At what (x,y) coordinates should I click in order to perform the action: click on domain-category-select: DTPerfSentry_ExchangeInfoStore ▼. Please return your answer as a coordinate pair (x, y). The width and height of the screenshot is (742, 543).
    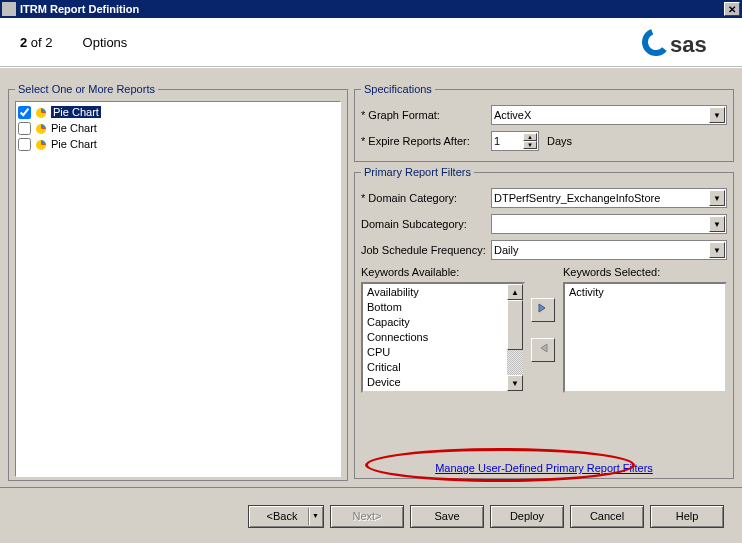
    Looking at the image, I should click on (609, 198).